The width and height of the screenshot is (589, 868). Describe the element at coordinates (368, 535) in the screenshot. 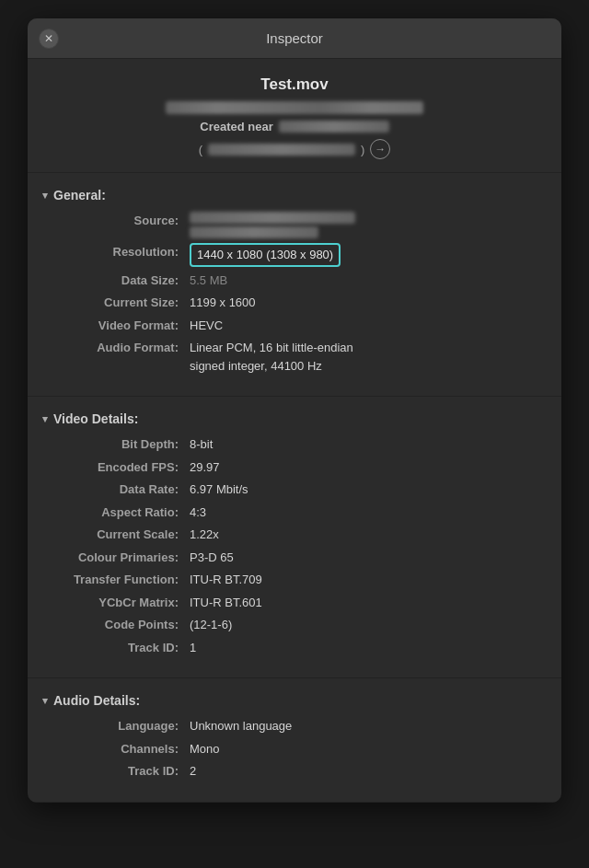

I see `current-scale-value: 1.22x` at that location.